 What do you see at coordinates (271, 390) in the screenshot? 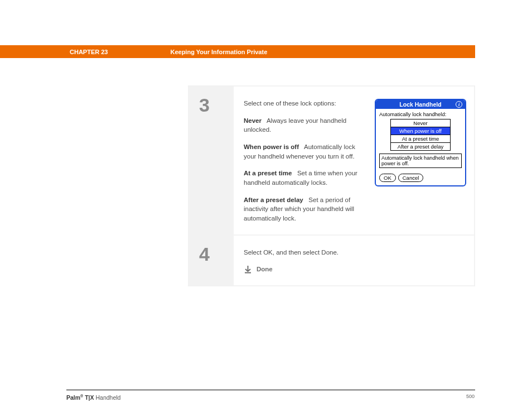
I see `footer-divider` at bounding box center [271, 390].